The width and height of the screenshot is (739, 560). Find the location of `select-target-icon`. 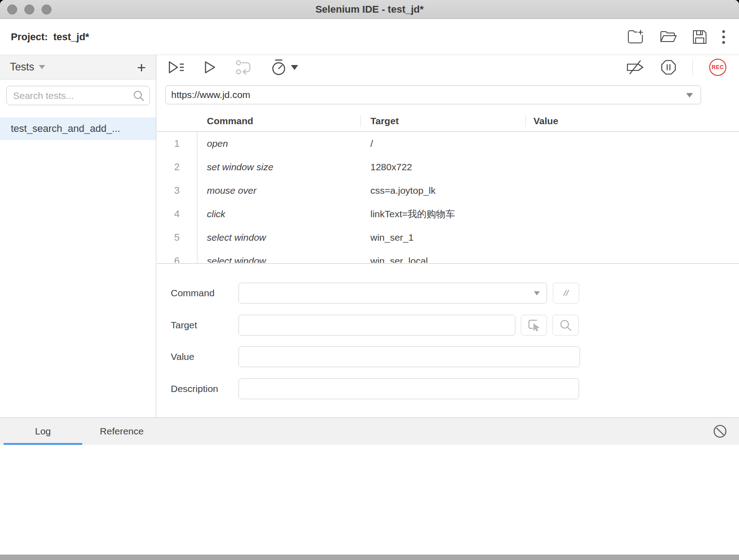

select-target-icon is located at coordinates (534, 325).